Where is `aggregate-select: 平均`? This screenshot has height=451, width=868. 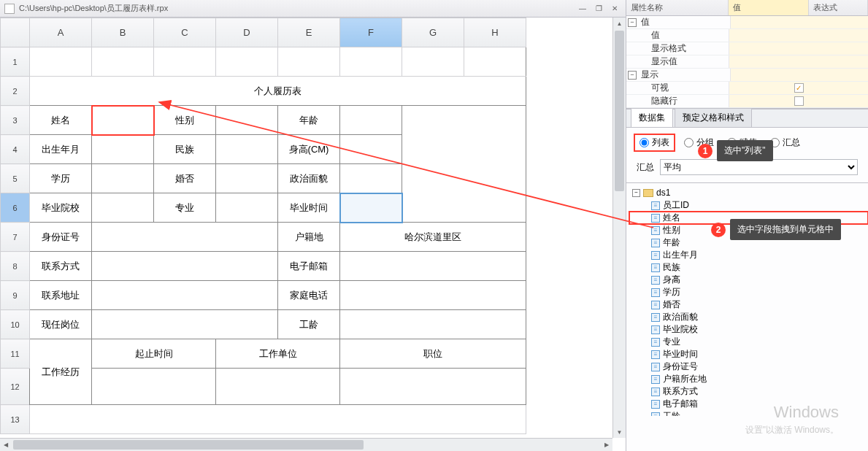
aggregate-select: 平均 is located at coordinates (759, 167).